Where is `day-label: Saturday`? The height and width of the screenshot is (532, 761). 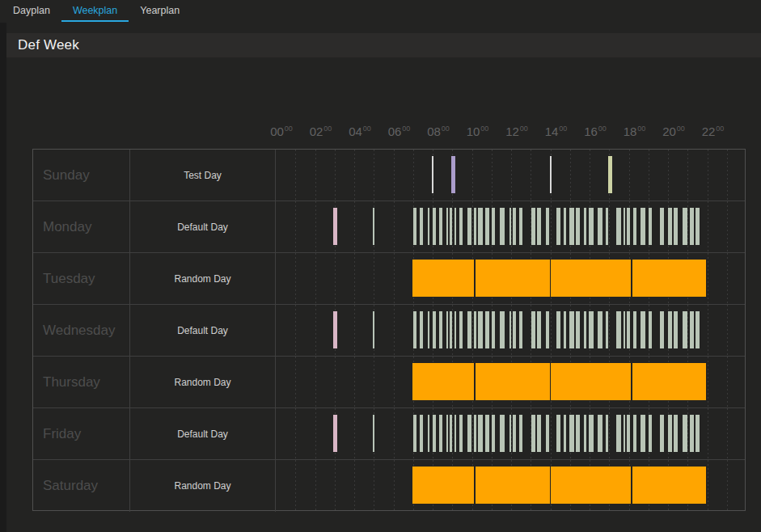
day-label: Saturday is located at coordinates (82, 486).